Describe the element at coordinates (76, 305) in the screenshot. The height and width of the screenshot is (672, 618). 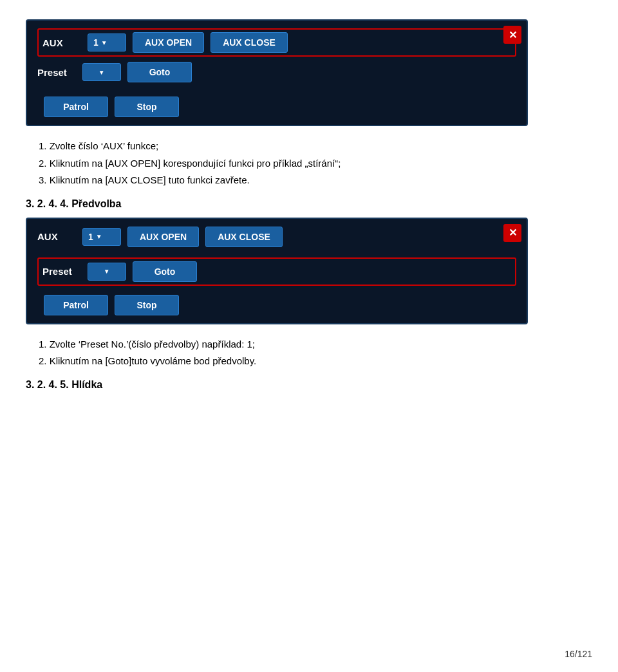
I see `patrol-btn-2: Patrol` at that location.